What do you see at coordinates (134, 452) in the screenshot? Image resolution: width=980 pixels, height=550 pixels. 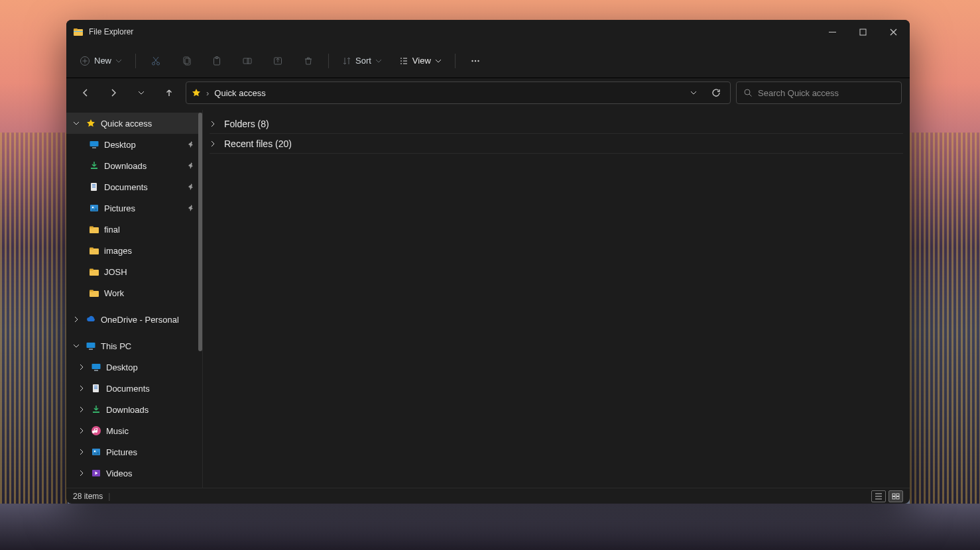 I see `sidebar-pc-pictures: Pictures` at bounding box center [134, 452].